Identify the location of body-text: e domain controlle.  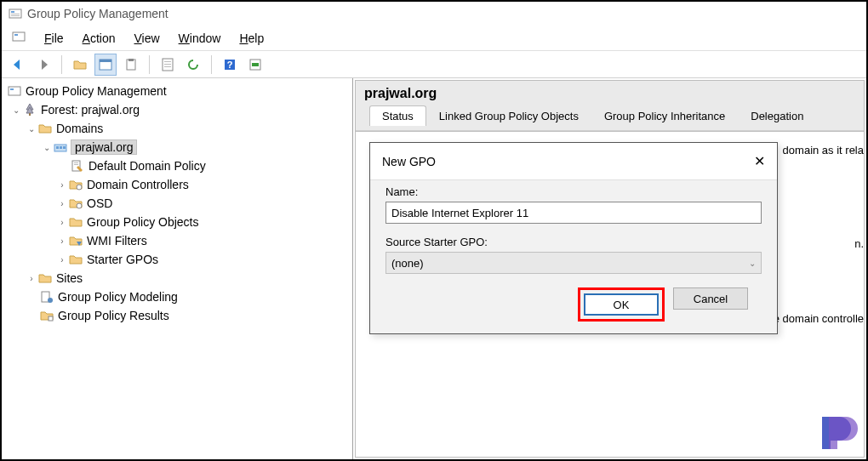
(819, 318).